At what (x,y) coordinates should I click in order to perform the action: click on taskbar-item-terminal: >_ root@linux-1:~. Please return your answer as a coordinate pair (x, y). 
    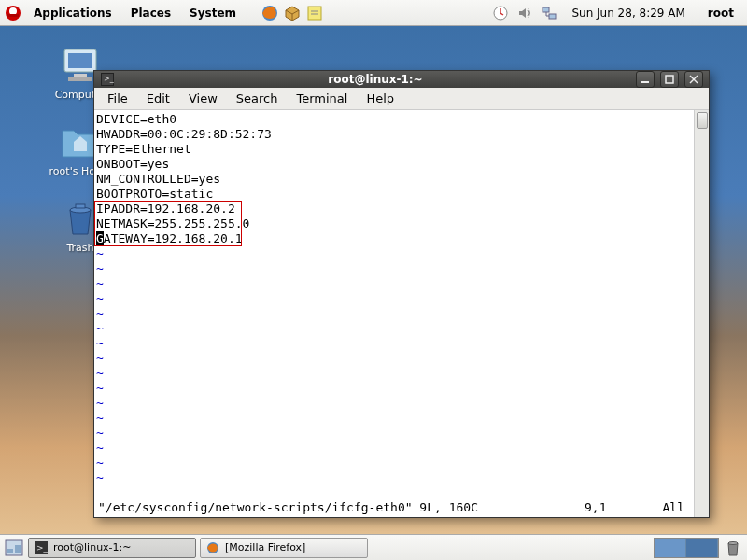
    Looking at the image, I should click on (112, 548).